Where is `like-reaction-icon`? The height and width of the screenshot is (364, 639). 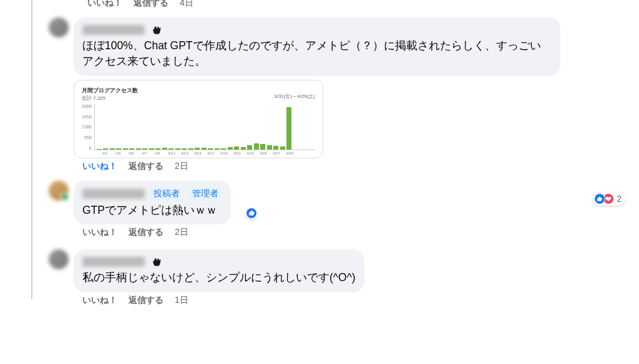
like-reaction-icon is located at coordinates (251, 213).